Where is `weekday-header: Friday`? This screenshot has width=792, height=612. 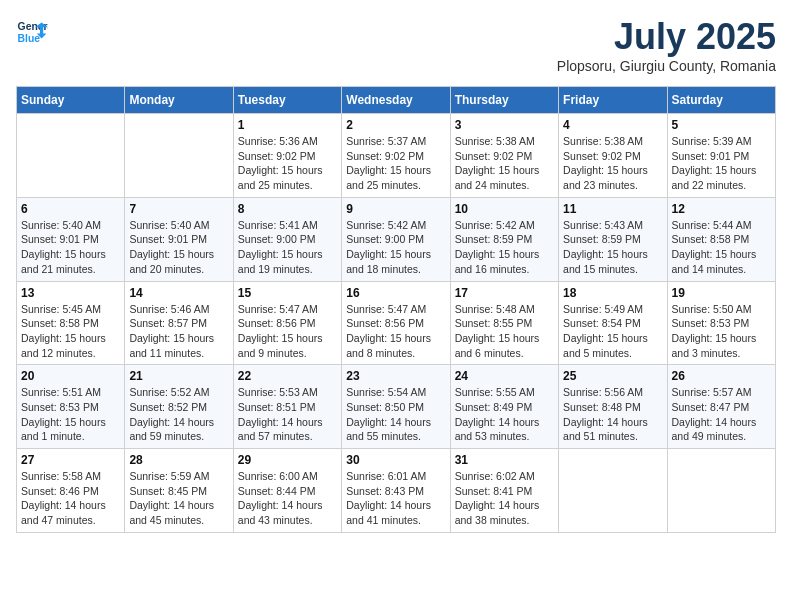
weekday-header: Friday is located at coordinates (613, 100).